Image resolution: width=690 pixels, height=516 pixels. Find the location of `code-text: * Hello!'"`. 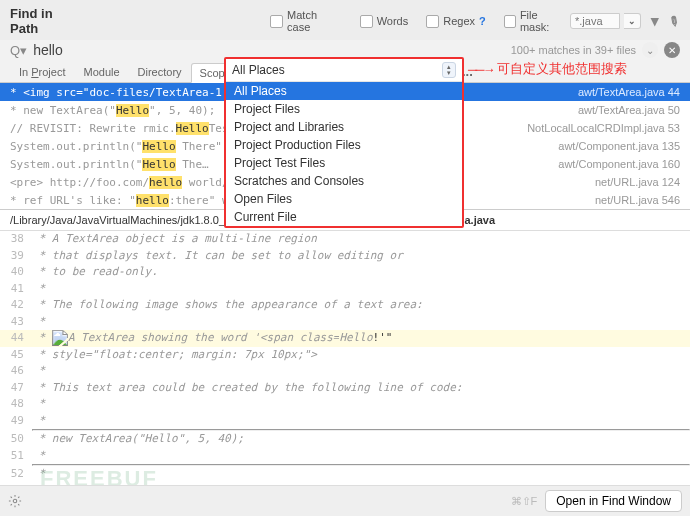

code-text: * Hello!'" is located at coordinates (361, 338).